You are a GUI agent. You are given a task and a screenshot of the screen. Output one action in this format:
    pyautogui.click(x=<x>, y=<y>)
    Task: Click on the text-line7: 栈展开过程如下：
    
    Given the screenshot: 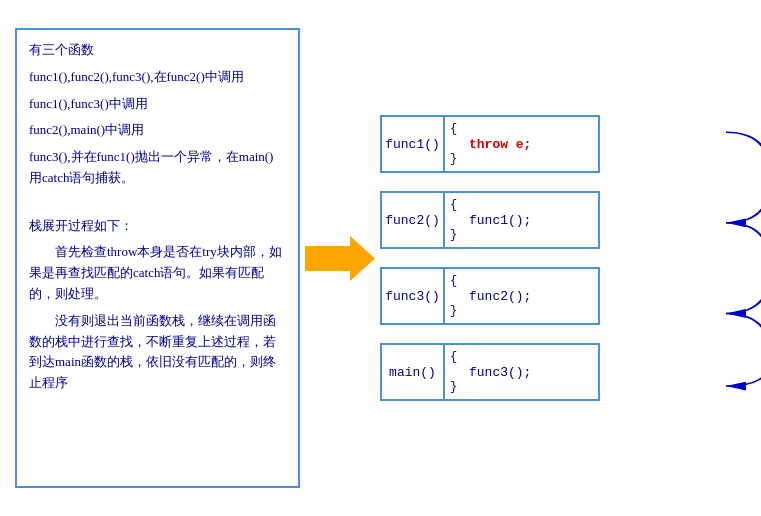 What is the action you would take?
    pyautogui.click(x=158, y=226)
    